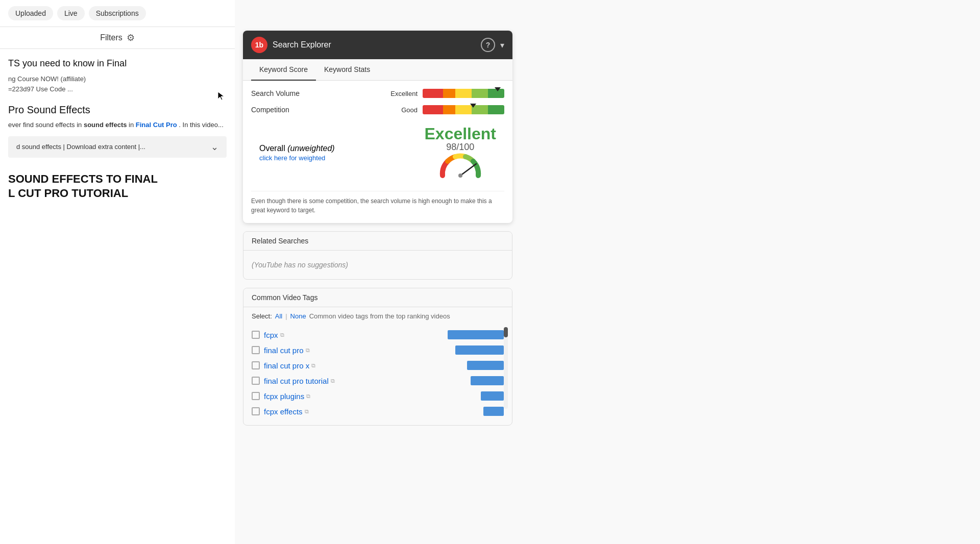 Image resolution: width=980 pixels, height=544 pixels. I want to click on top-tabs: Uploaded Live Subscriptions, so click(117, 13).